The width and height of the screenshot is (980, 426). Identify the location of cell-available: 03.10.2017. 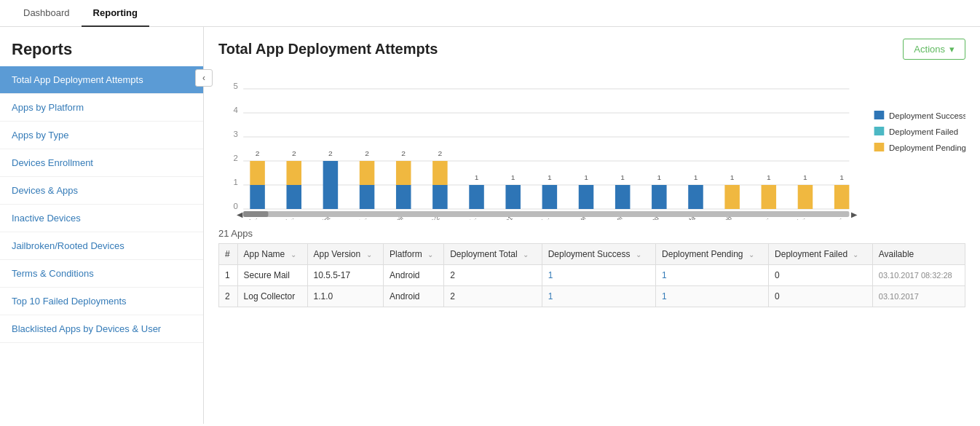
(919, 297).